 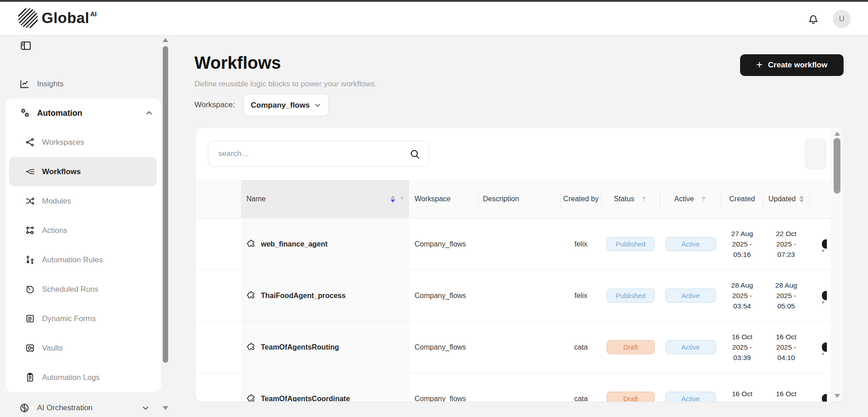 What do you see at coordinates (83, 318) in the screenshot?
I see `sidebar-item-dynamic-forms: Dynamic Forms` at bounding box center [83, 318].